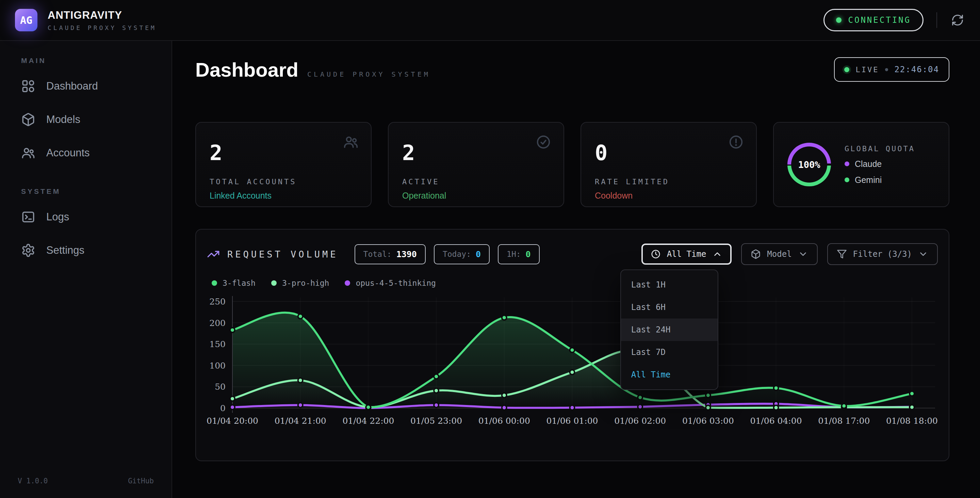 The height and width of the screenshot is (498, 980). I want to click on gear-icon, so click(28, 251).